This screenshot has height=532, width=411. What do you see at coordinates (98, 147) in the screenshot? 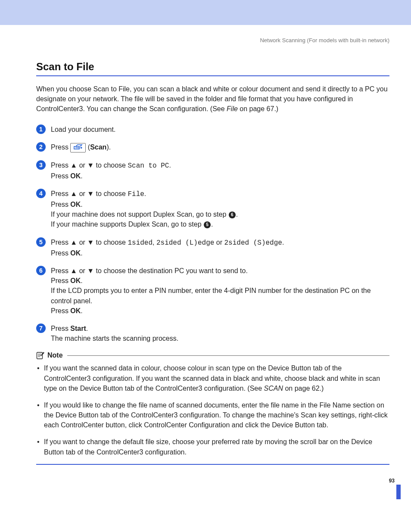
I see `step-2-scan: Scan` at bounding box center [98, 147].